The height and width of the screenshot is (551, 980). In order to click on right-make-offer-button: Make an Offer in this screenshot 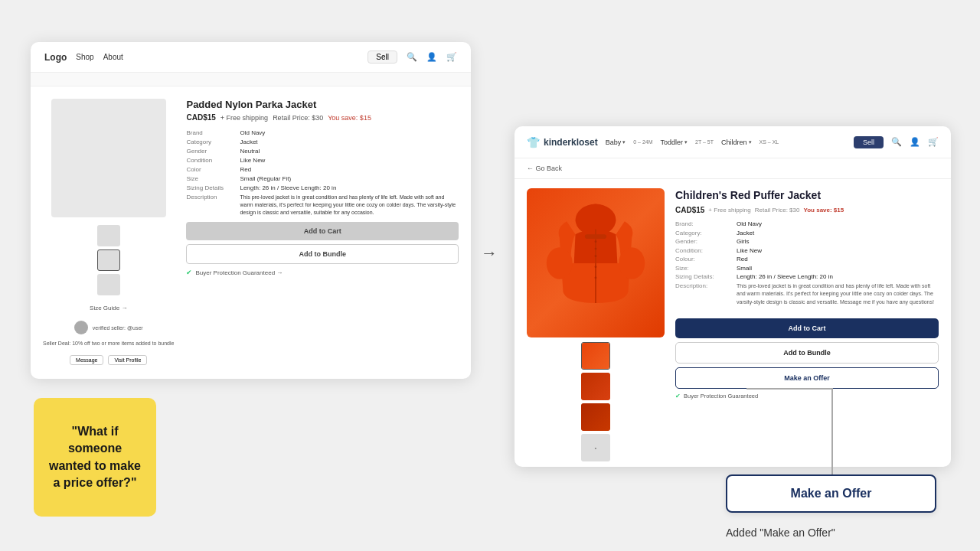, I will do `click(807, 378)`.